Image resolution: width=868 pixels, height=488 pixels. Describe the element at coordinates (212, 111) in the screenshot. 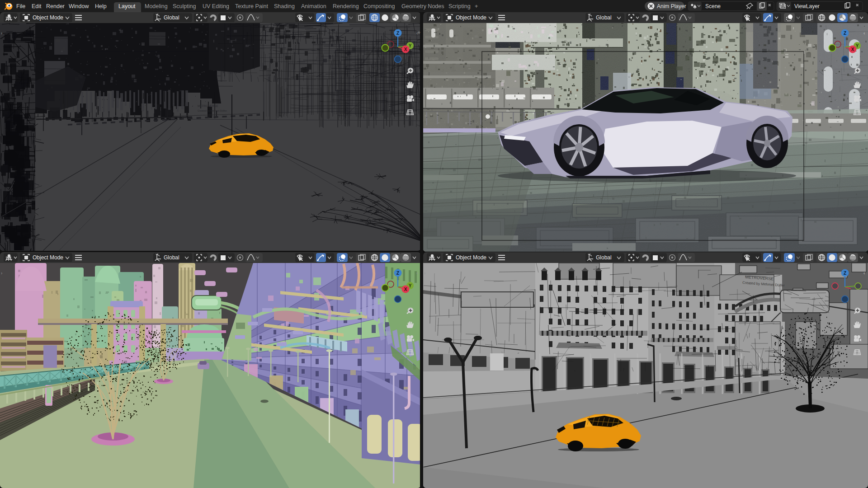

I see `svg-text: Created by Mehmet Dülfer.` at that location.